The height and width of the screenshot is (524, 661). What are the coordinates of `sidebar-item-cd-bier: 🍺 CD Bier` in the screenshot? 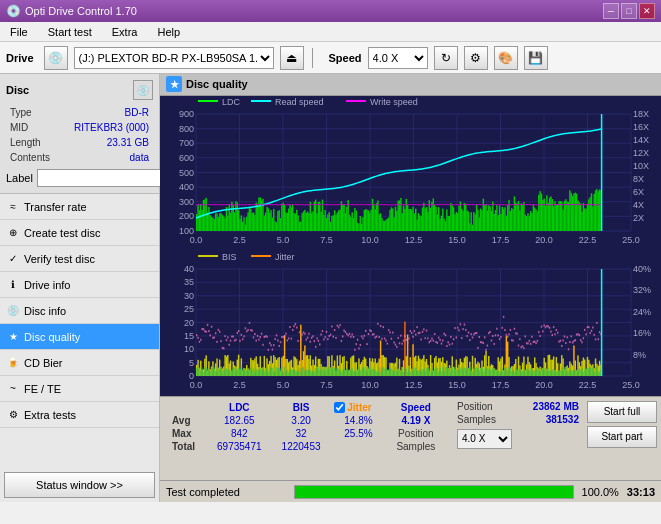 It's located at (80, 363).